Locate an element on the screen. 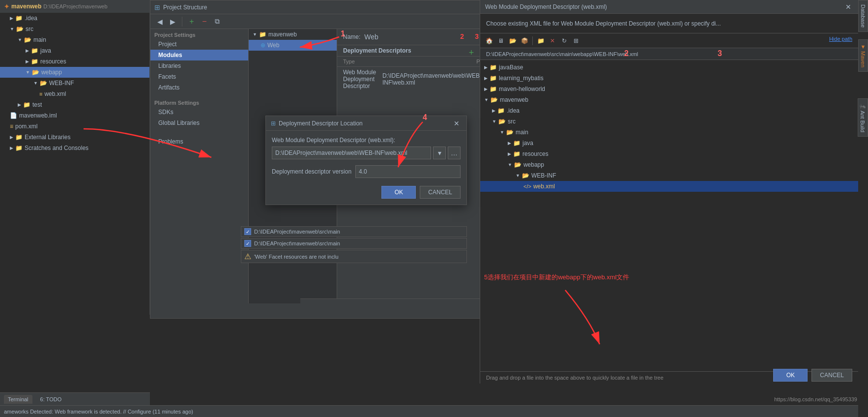 The image size is (868, 417). monitor-icon: 🖥 is located at coordinates (501, 41).